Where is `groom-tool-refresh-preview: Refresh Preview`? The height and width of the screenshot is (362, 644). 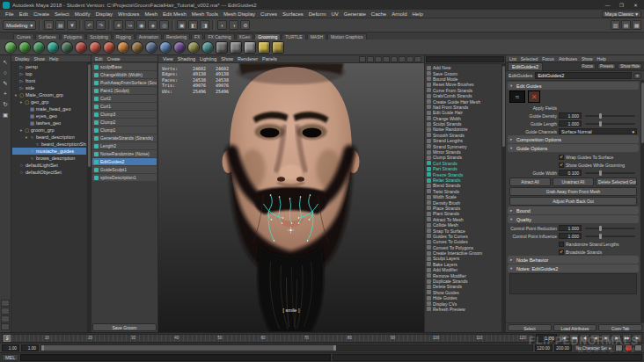 groom-tool-refresh-preview: Refresh Preview is located at coordinates (463, 309).